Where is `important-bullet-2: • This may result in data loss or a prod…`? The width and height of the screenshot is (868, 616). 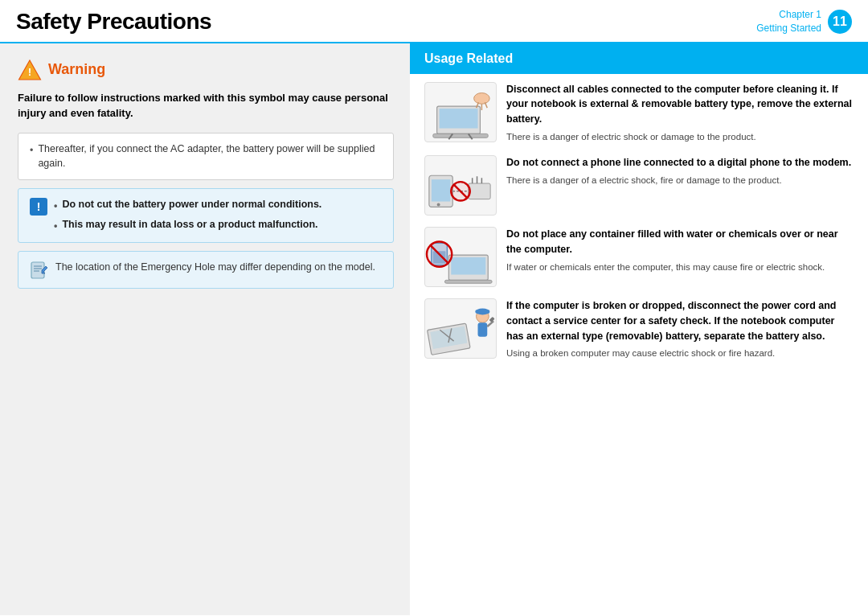
important-bullet-2: • This may result in data loss or a prod… is located at coordinates (188, 225).